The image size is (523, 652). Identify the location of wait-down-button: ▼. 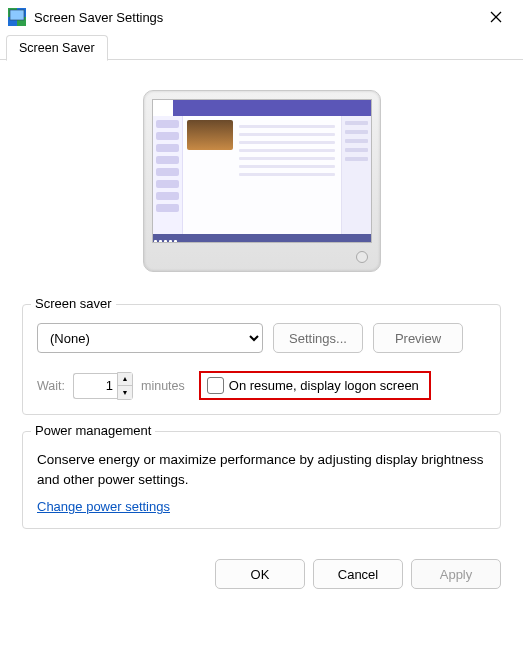
(125, 392).